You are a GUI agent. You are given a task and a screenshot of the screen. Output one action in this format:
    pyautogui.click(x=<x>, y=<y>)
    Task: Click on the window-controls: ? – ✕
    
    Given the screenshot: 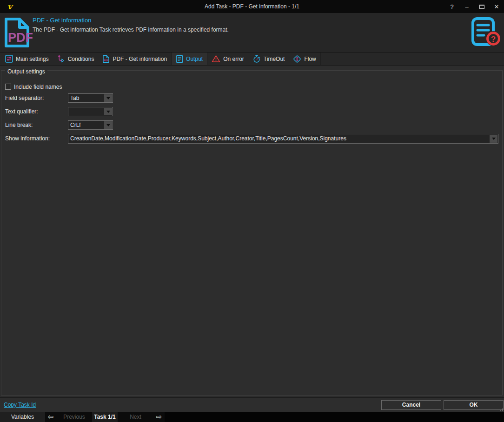 What is the action you would take?
    pyautogui.click(x=474, y=7)
    